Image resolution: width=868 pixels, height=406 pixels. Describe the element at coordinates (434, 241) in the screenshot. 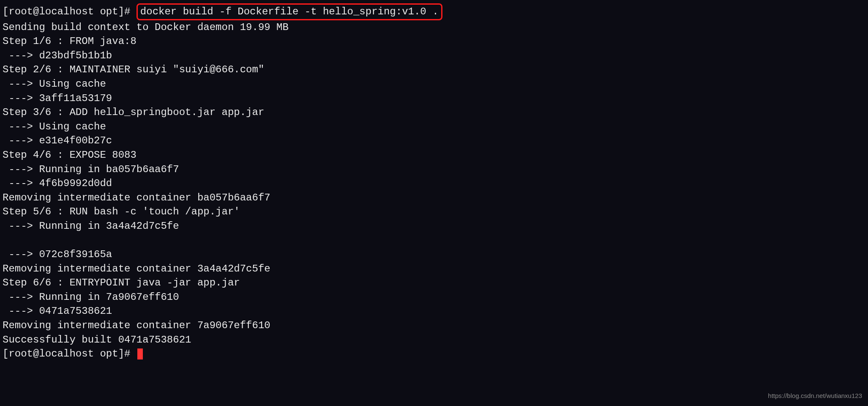

I see `terminal-output-line` at that location.